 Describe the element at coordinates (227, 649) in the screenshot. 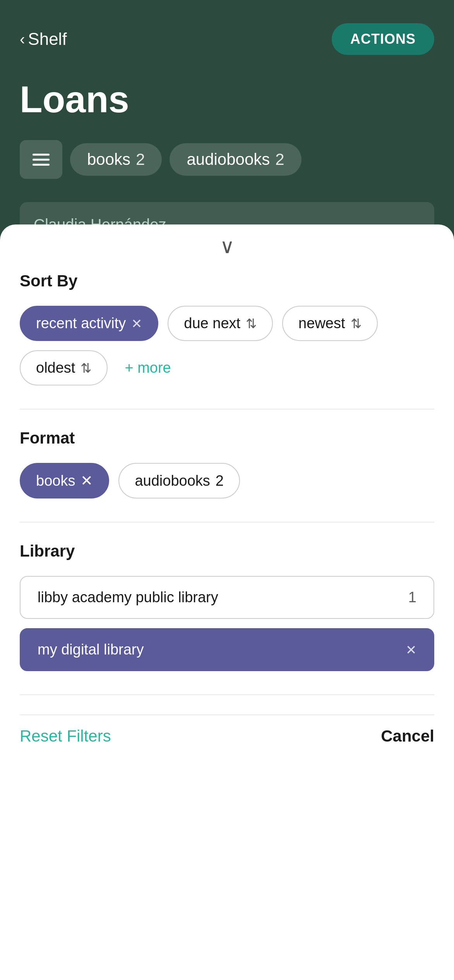

I see `library-chip-my-digital: my digital library ✕` at that location.